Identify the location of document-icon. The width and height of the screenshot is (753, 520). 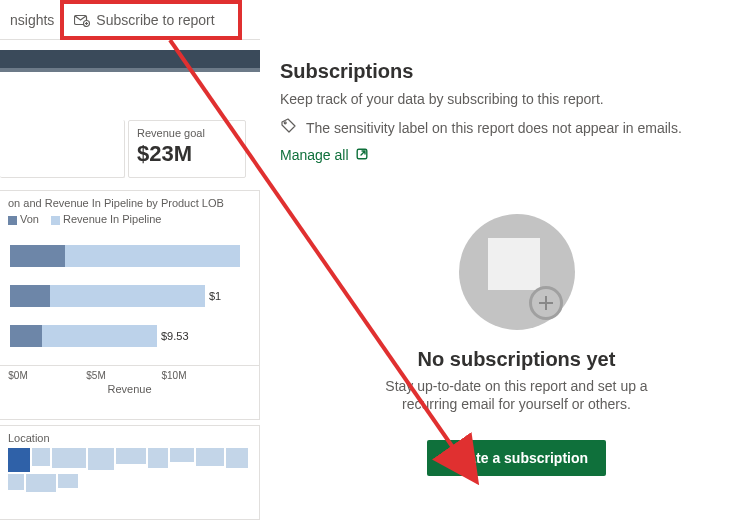
(514, 264).